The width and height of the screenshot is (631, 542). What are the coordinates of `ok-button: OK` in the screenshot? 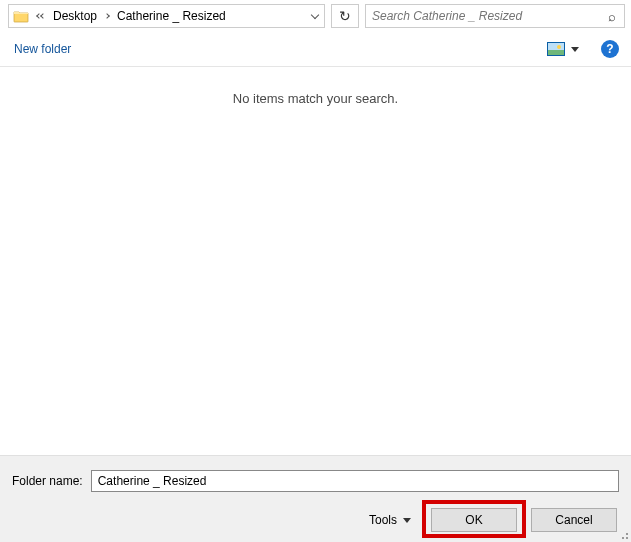 It's located at (474, 520).